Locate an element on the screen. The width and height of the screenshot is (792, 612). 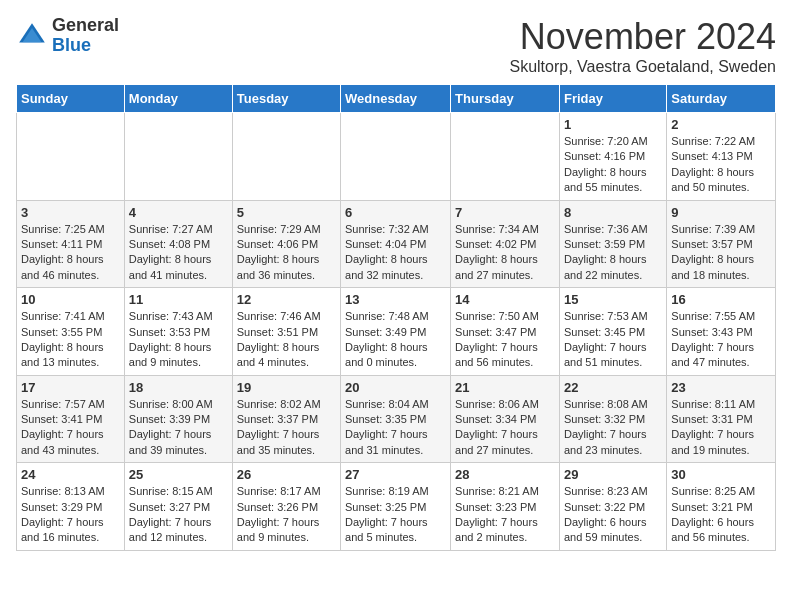
calendar-week-1: 1Sunrise: 7:20 AM Sunset: 4:16 PM Daylig… is located at coordinates (396, 157).